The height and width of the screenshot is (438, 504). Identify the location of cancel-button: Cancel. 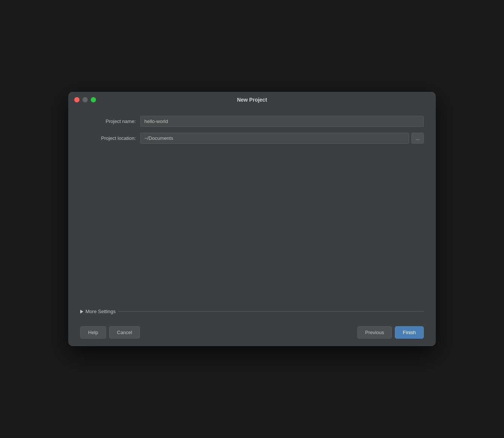
(124, 332).